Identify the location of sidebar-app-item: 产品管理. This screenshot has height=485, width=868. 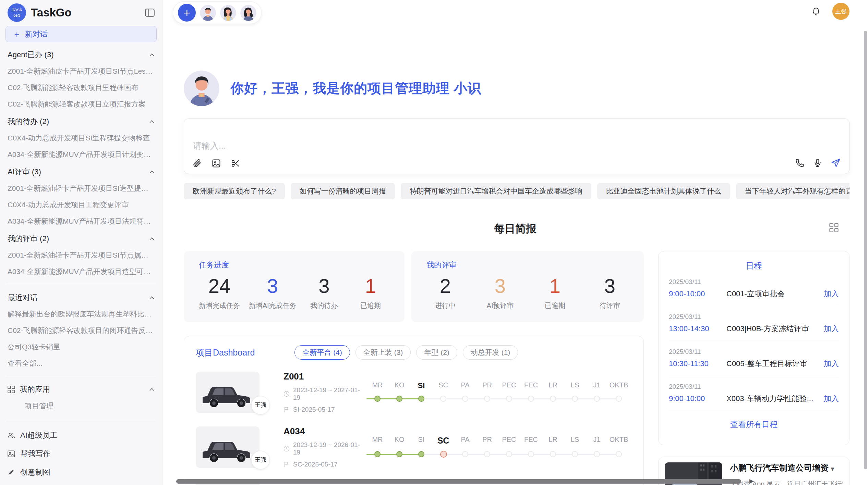
(81, 416).